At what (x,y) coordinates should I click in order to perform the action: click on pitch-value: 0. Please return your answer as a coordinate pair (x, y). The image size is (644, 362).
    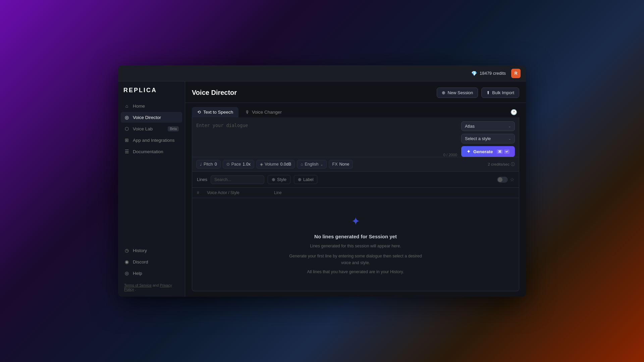
    Looking at the image, I should click on (216, 164).